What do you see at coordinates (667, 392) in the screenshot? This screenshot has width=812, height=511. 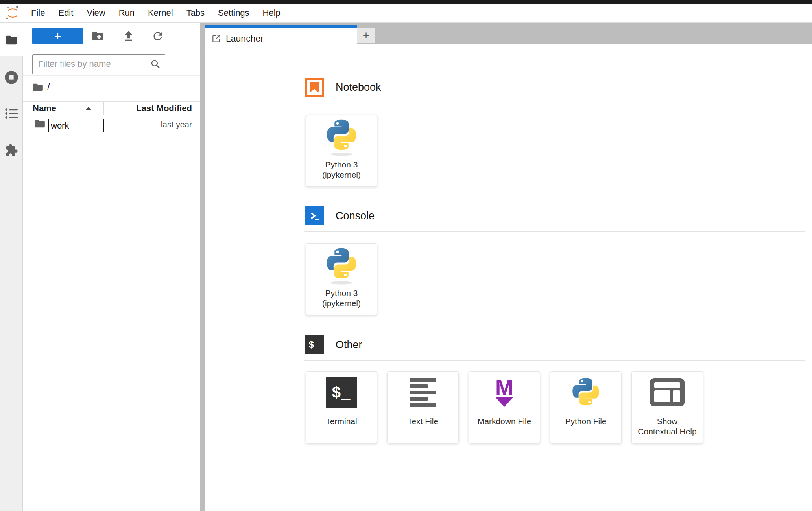 I see `inspector-icon` at bounding box center [667, 392].